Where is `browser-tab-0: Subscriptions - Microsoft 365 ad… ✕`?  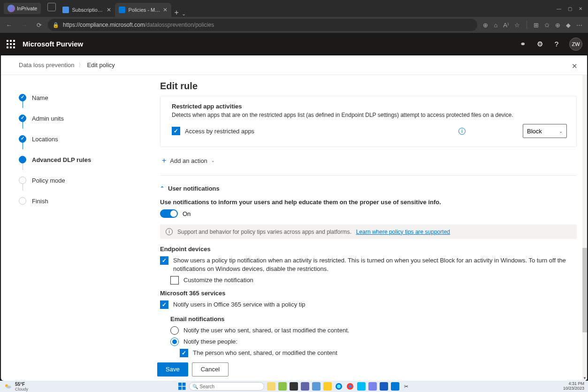
browser-tab-0: Subscriptions - Microsoft 365 ad… ✕ is located at coordinates (87, 10).